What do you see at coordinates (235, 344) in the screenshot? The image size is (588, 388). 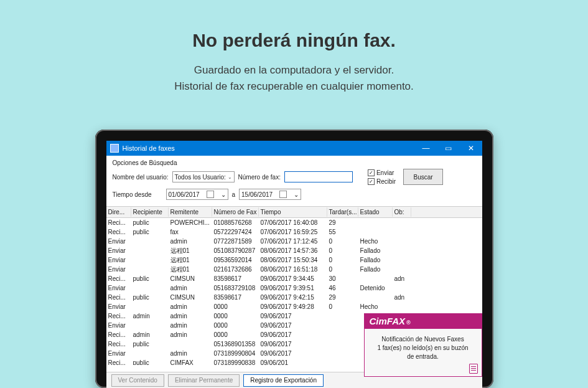 I see `table-cell: 051368901358` at bounding box center [235, 344].